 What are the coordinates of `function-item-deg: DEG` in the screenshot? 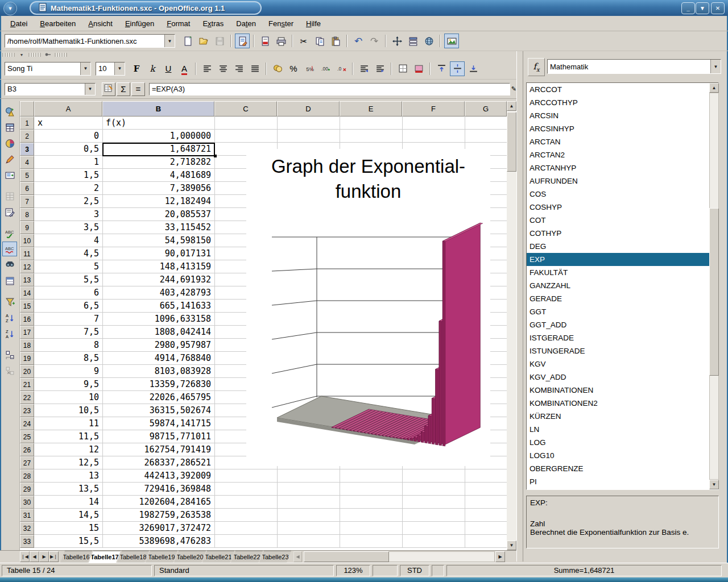 It's located at (622, 247).